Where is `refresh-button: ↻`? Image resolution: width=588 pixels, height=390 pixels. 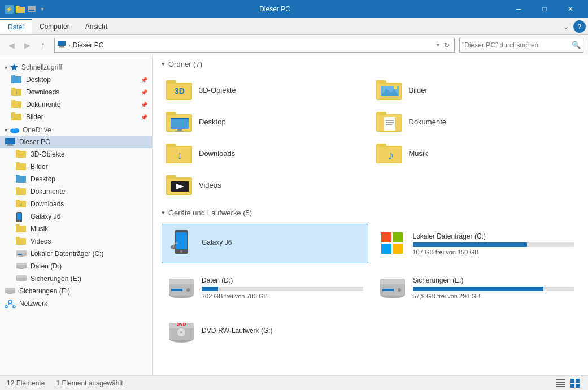 refresh-button: ↻ is located at coordinates (447, 45).